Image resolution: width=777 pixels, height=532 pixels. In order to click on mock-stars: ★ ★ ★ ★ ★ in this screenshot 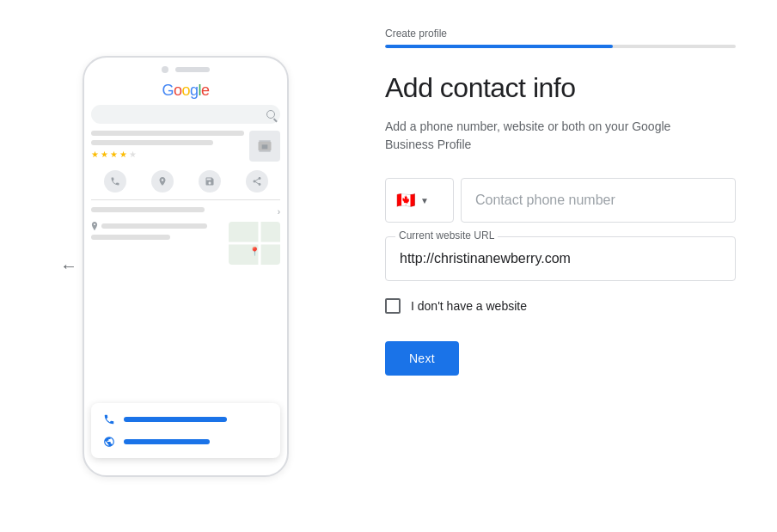, I will do `click(168, 155)`.